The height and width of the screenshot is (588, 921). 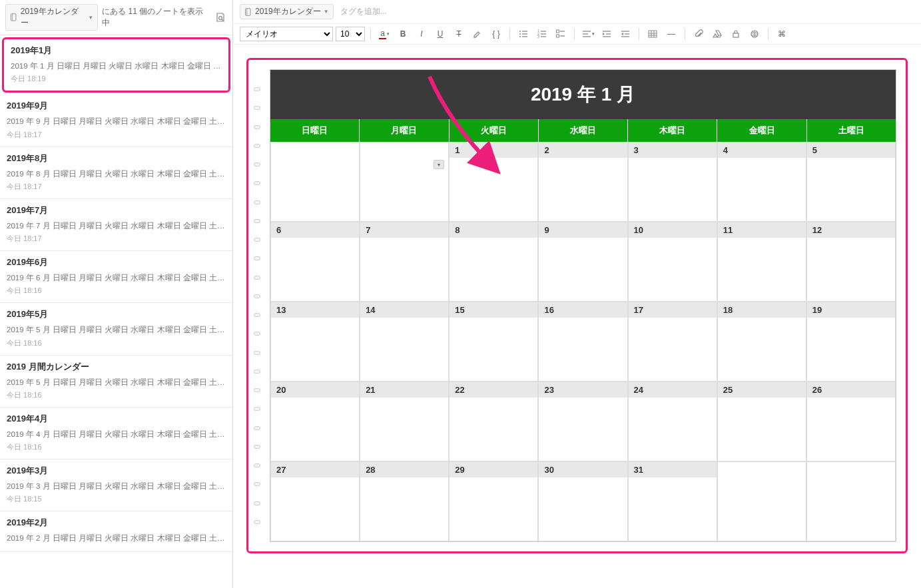 What do you see at coordinates (671, 34) in the screenshot?
I see `horizontal-rule-button: —` at bounding box center [671, 34].